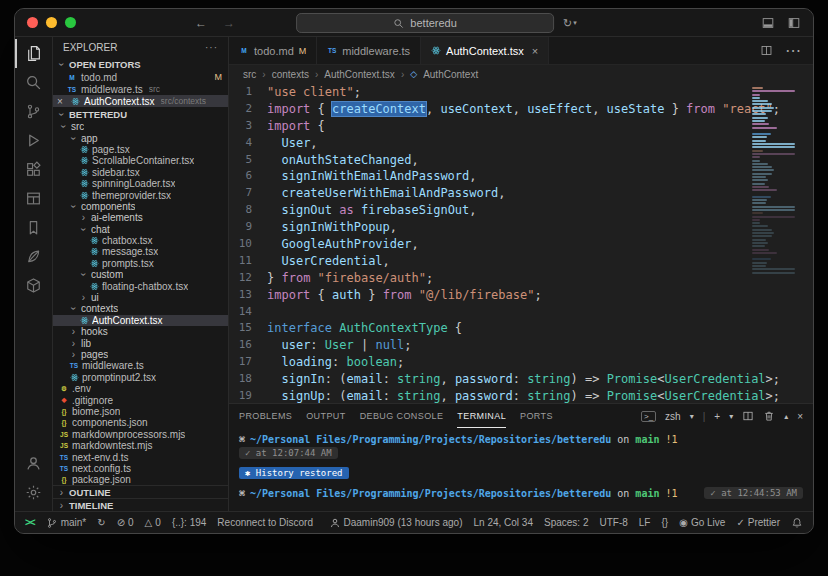 Image resolution: width=828 pixels, height=576 pixels. What do you see at coordinates (290, 74) in the screenshot?
I see `breadcrumb-item-contexts: contexts` at bounding box center [290, 74].